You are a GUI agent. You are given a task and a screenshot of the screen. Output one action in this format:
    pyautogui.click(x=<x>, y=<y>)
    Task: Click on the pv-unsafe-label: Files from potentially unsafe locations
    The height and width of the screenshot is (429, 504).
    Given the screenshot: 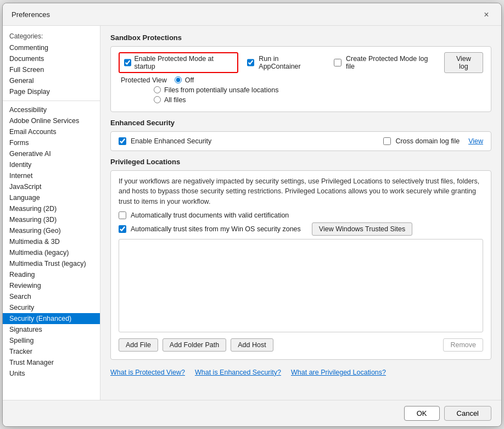 What is the action you would take?
    pyautogui.click(x=221, y=90)
    